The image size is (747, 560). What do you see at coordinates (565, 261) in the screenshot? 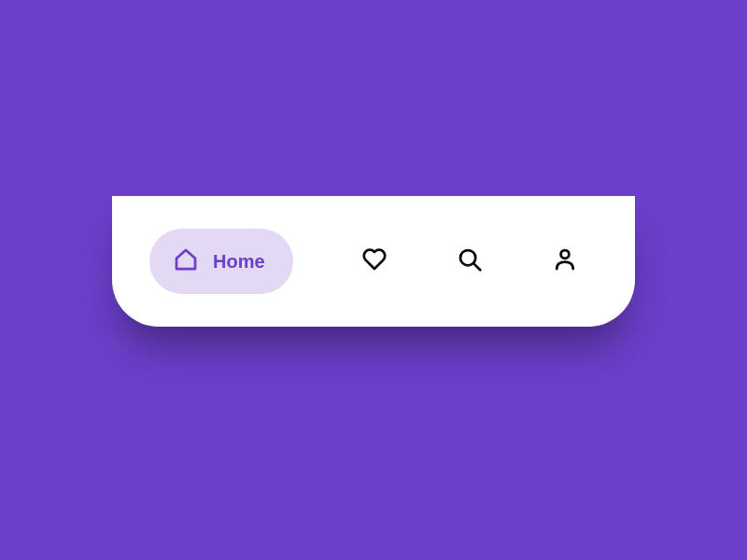
I see `nav-item-profile` at bounding box center [565, 261].